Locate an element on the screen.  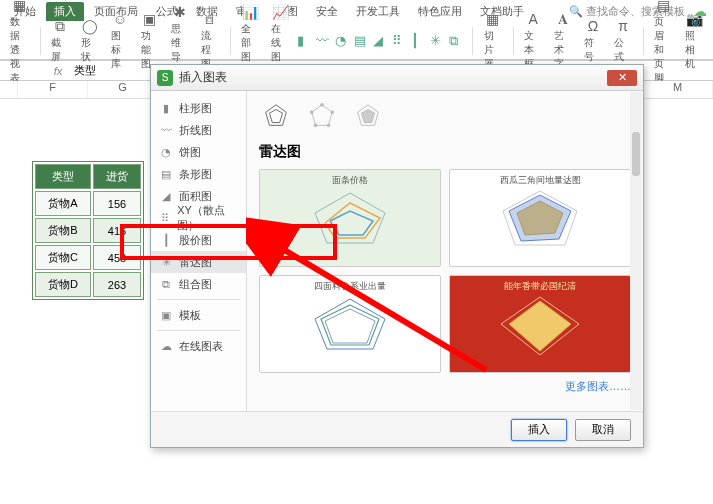
cell: 458 is located at coordinates (117, 258).